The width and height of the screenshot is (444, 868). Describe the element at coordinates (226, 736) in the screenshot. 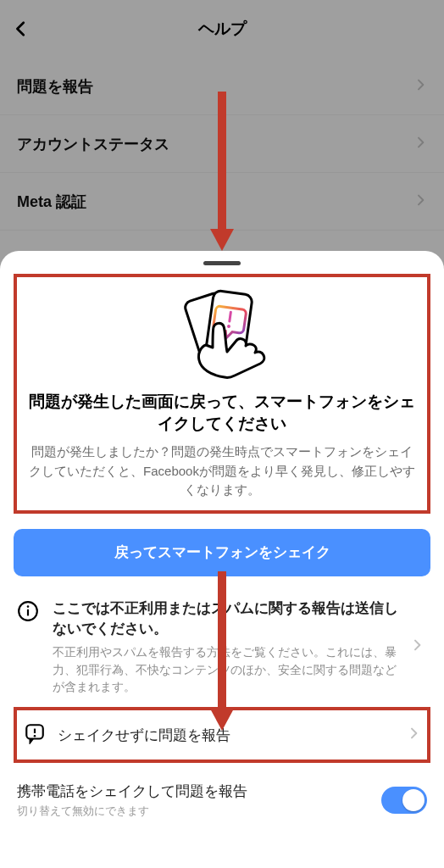

I see `report-without-shake-label: シェイクせずに問題を報告` at that location.